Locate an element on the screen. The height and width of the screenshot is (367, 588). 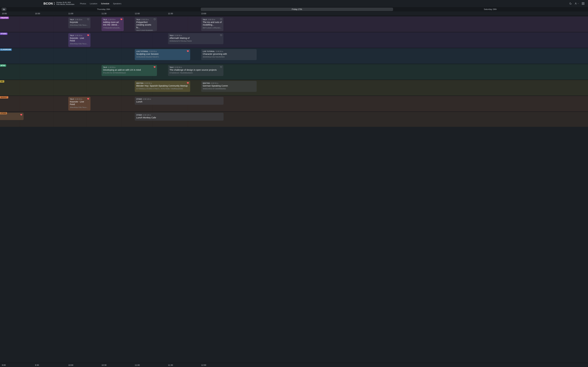
timeline-tick: 11:00 is located at coordinates (71, 14).